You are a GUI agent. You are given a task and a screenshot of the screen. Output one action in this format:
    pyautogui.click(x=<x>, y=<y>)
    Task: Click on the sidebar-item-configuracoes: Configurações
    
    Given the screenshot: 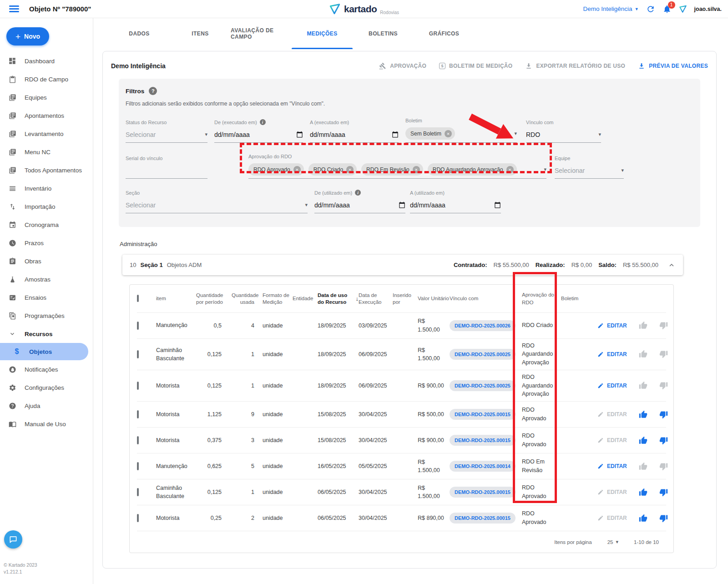 What is the action you would take?
    pyautogui.click(x=46, y=388)
    